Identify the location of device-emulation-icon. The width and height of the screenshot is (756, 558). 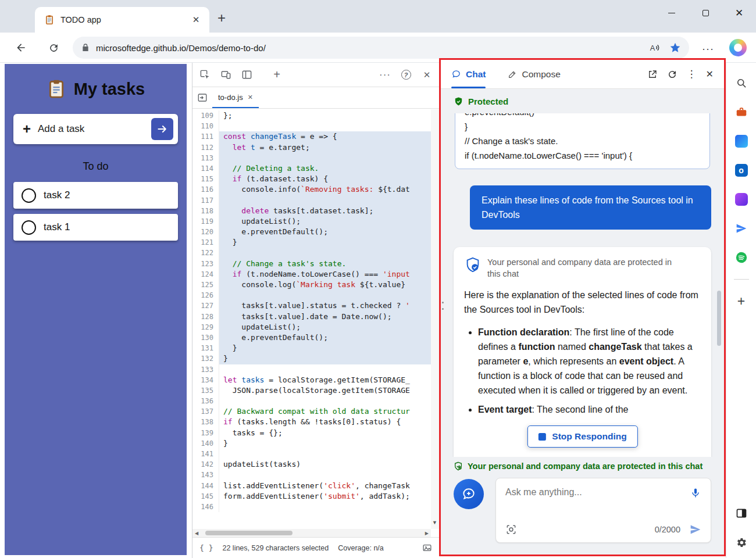
(226, 75).